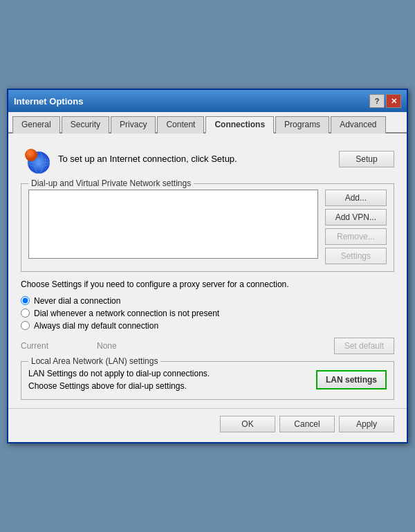 This screenshot has width=415, height=532. I want to click on tab-connections: Connections, so click(239, 125).